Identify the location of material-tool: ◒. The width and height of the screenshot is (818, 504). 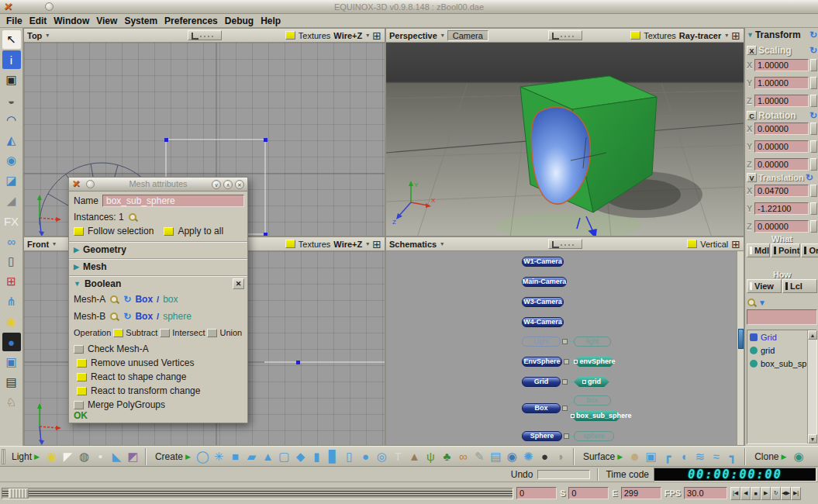
(12, 100).